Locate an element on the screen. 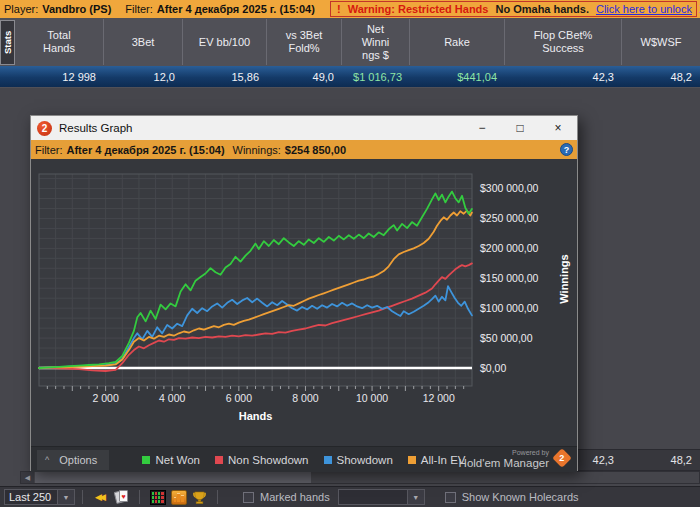  col-header-rake: Rake is located at coordinates (458, 42).